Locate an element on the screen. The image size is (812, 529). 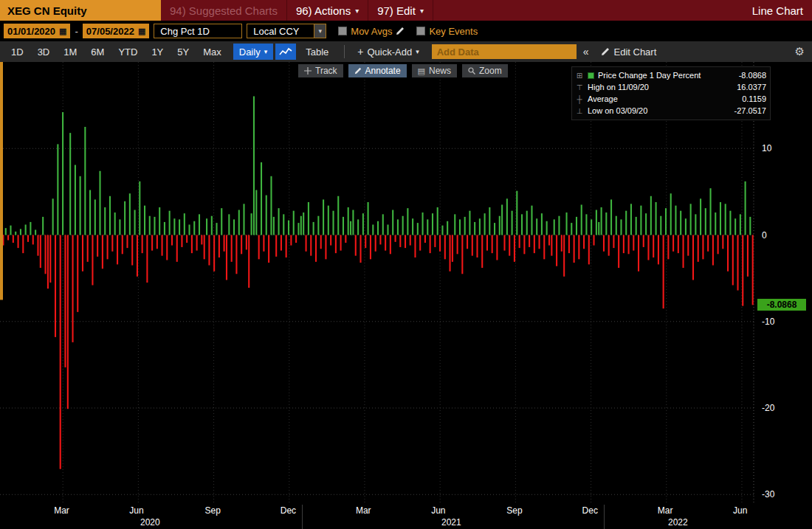
menu-edit: 97) Edit ▾ is located at coordinates (401, 10).